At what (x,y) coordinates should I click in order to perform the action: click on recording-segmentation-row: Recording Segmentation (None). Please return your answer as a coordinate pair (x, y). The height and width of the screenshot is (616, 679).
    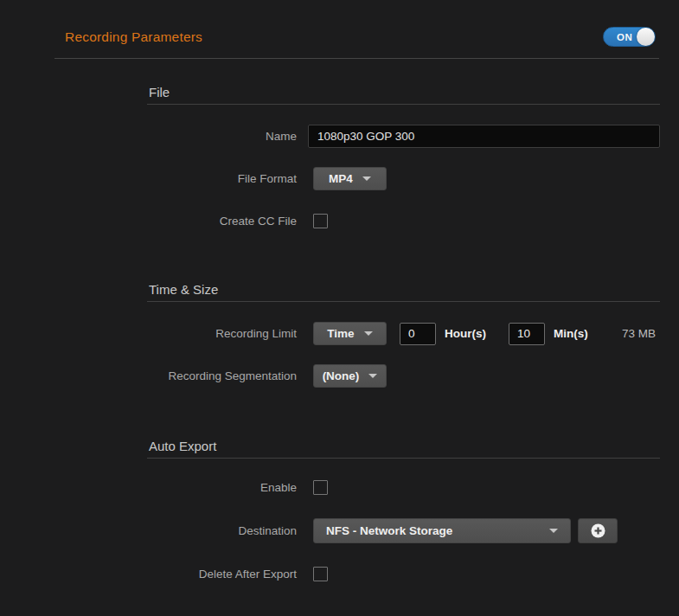
    Looking at the image, I should click on (357, 375).